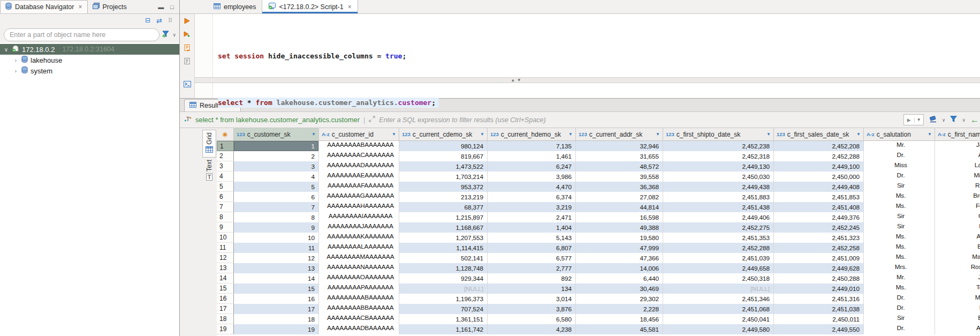  I want to click on row-number-cell: 7, so click(225, 207).